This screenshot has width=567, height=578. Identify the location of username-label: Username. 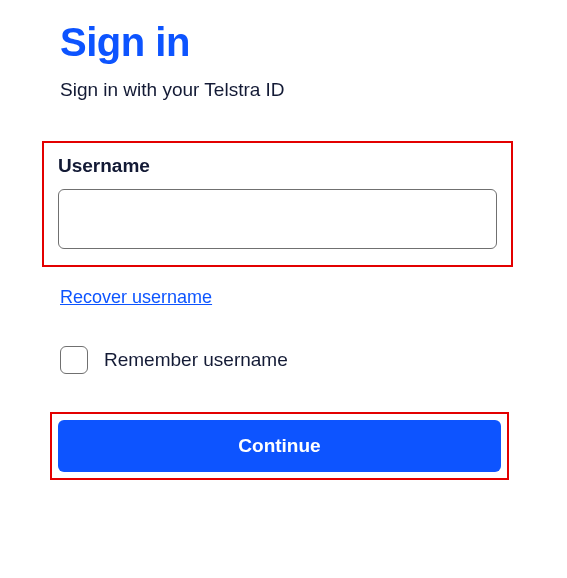
(278, 166).